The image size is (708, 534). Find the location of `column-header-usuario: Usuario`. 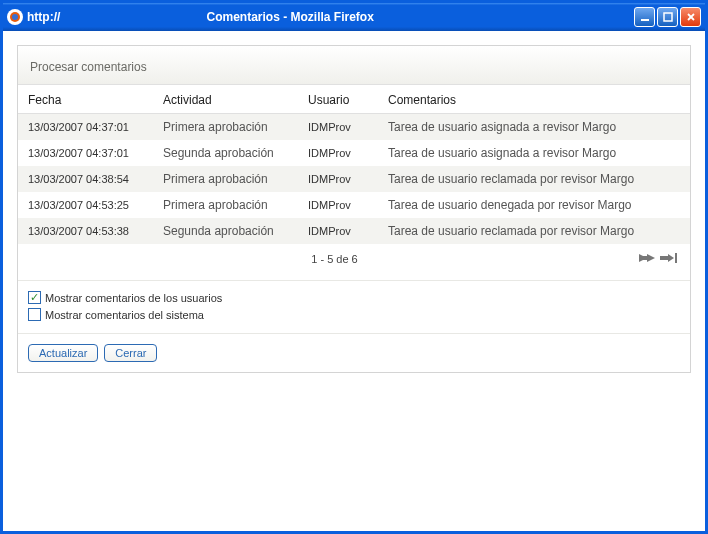

column-header-usuario: Usuario is located at coordinates (338, 100).